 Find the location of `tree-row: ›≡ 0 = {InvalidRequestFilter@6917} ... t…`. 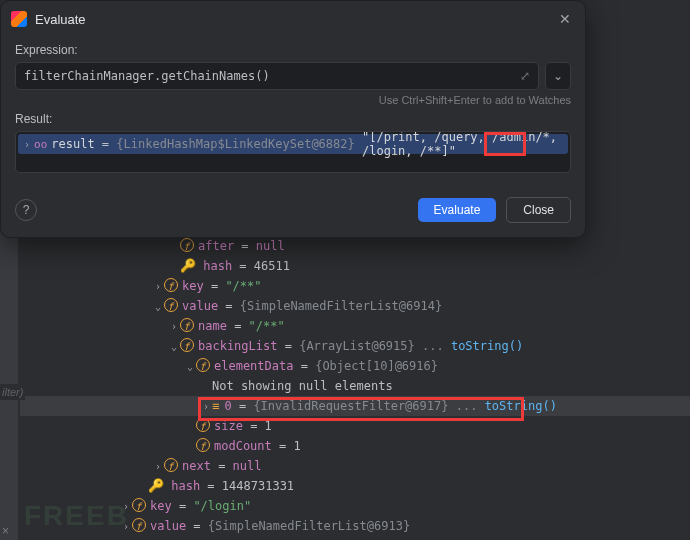

tree-row: ›≡ 0 = {InvalidRequestFilter@6917} ... t… is located at coordinates (355, 406).